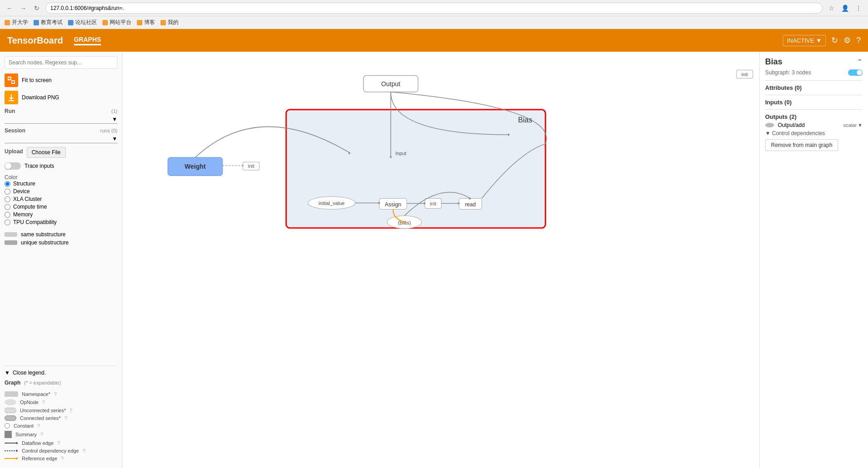 The height and width of the screenshot is (468, 868). I want to click on connected-help: ?, so click(66, 418).